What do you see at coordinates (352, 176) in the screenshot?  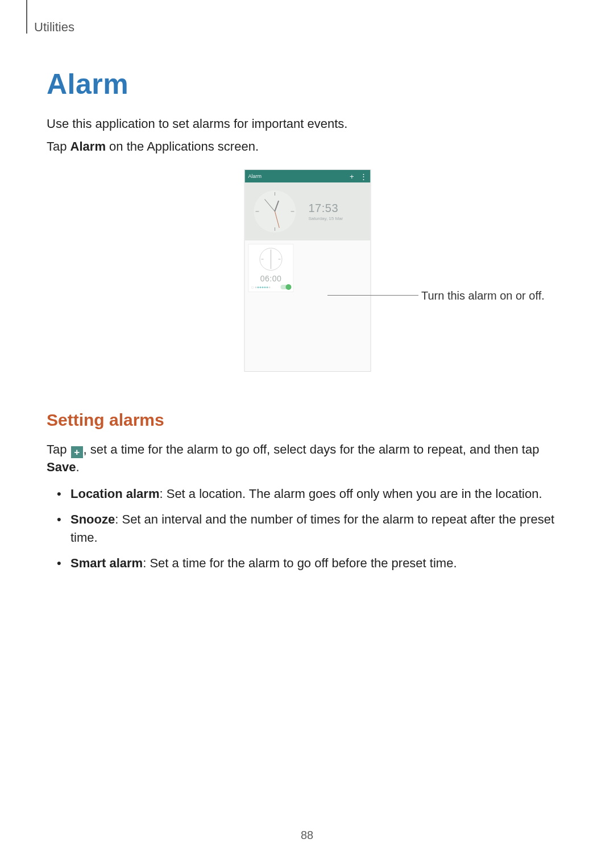 I see `add-alarm-icon: +` at bounding box center [352, 176].